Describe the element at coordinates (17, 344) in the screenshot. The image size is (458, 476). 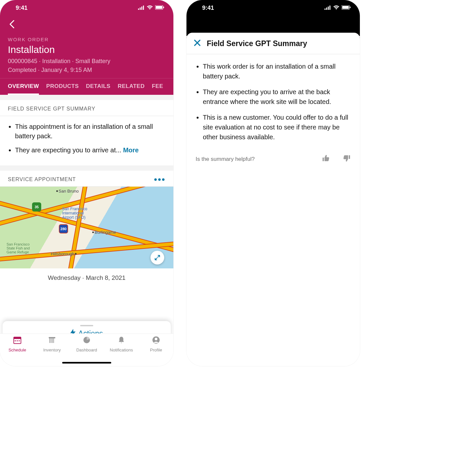
I see `tab-schedule: Schedule` at that location.